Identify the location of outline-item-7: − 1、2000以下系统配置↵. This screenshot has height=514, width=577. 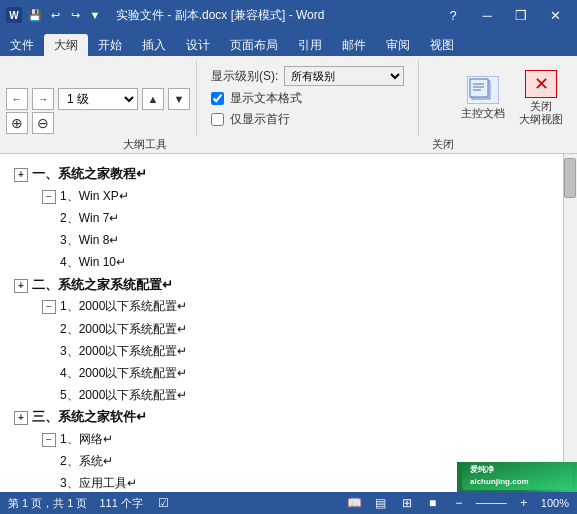
(278, 306).